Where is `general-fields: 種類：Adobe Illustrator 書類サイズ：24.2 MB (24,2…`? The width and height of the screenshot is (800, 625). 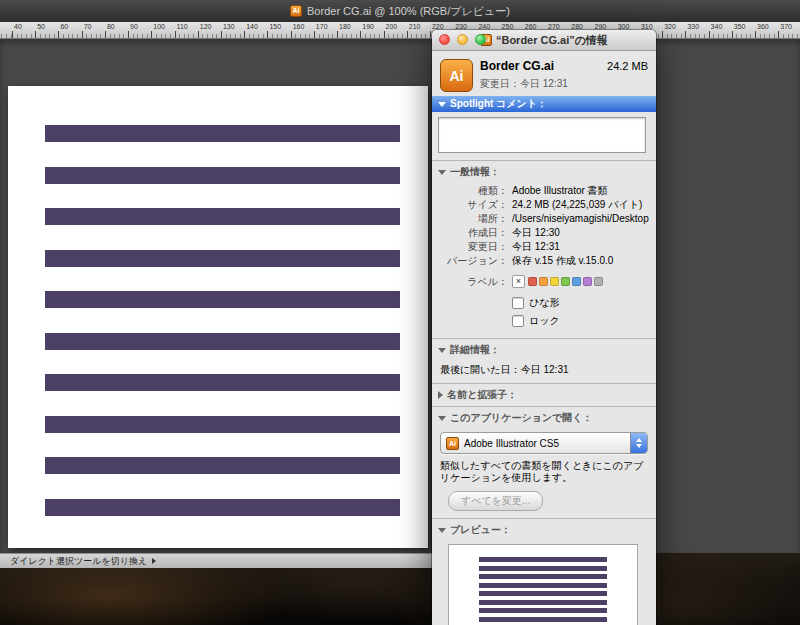
general-fields: 種類：Adobe Illustrator 書類サイズ：24.2 MB (24,2… is located at coordinates (544, 227).